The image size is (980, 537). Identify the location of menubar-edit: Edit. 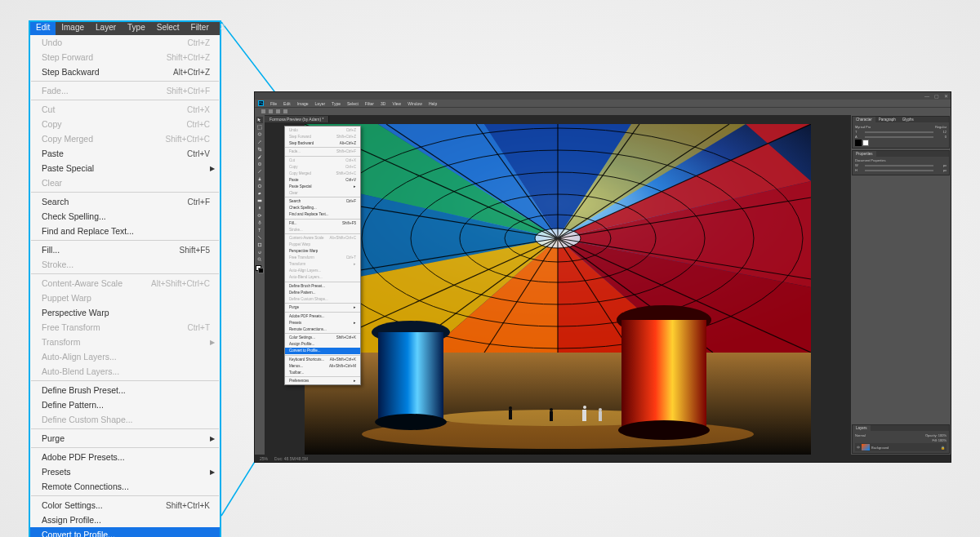
(42, 29).